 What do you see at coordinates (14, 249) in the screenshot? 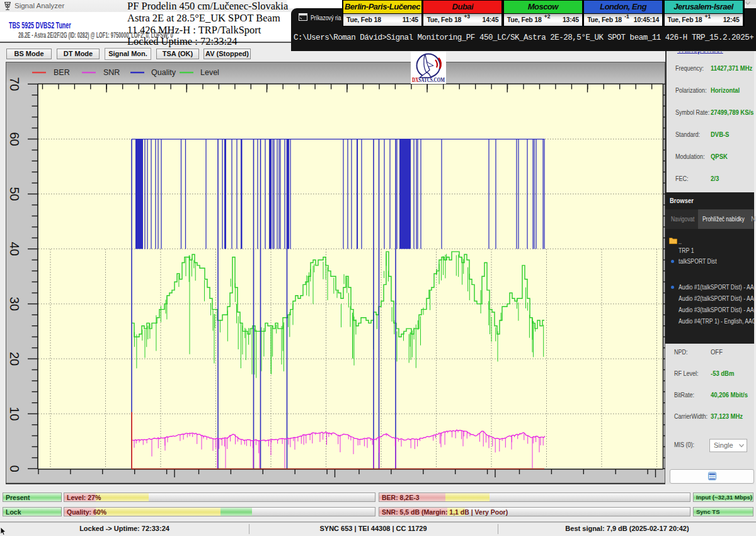
I see `svg-text: 40` at bounding box center [14, 249].